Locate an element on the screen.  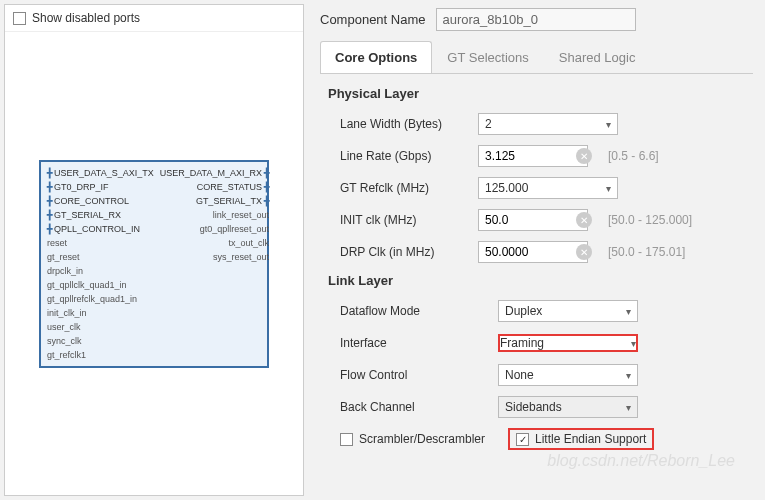
back-channel-label: Back Channel is located at coordinates (415, 407).